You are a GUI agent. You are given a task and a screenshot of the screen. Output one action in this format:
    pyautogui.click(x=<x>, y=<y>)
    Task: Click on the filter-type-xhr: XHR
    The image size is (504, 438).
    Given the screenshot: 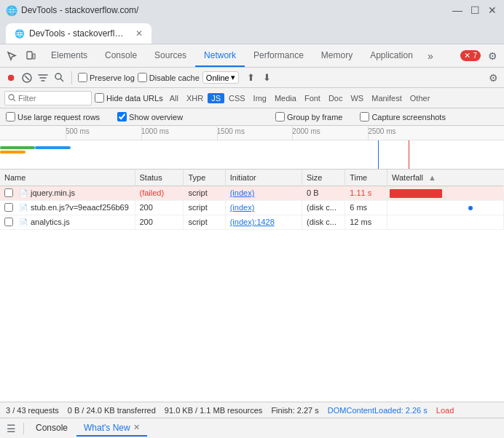 What is the action you would take?
    pyautogui.click(x=195, y=98)
    